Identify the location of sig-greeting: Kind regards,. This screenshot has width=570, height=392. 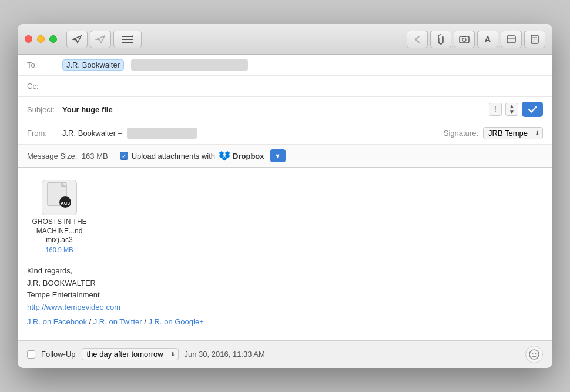
(285, 272).